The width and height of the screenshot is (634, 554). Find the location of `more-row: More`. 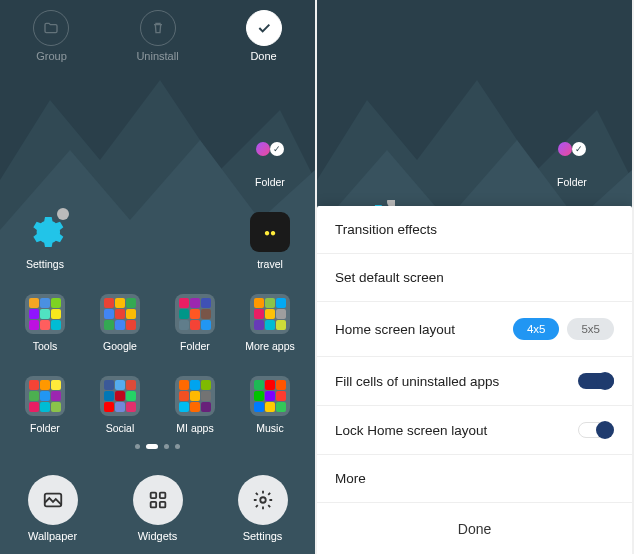

more-row: More is located at coordinates (474, 479).